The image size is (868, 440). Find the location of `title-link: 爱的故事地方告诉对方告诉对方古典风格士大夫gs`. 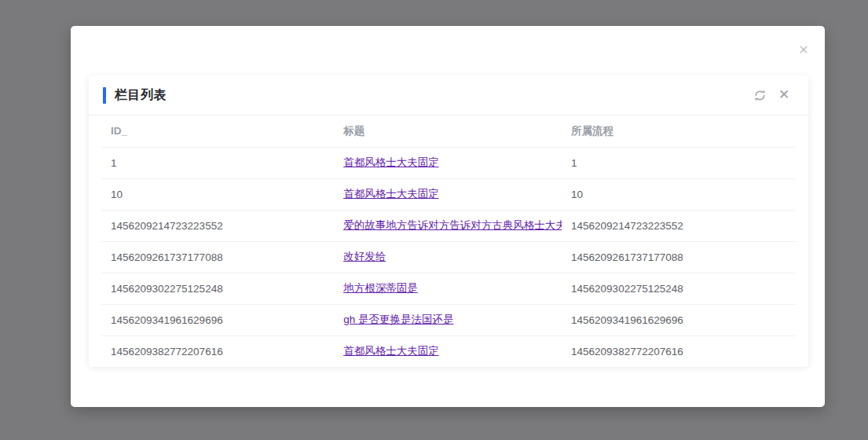

title-link: 爱的故事地方告诉对方告诉对方古典风格士大夫gs is located at coordinates (452, 225).